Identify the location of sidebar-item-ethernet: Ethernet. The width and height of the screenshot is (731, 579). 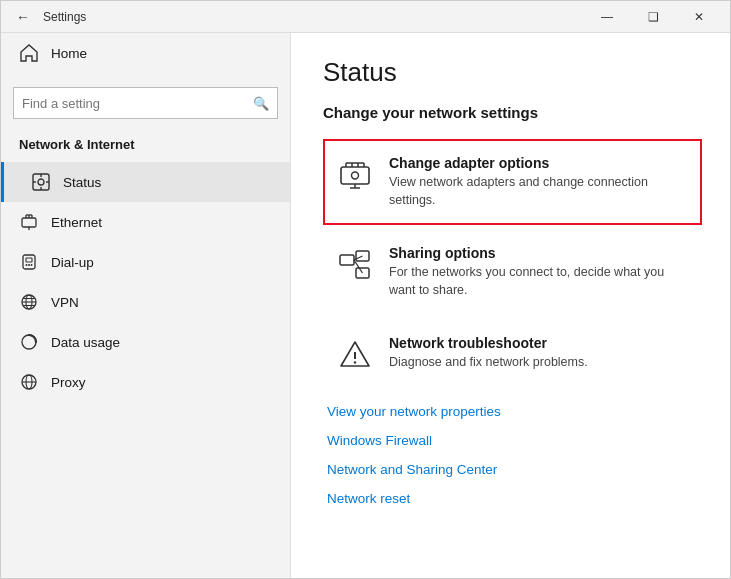
(146, 222).